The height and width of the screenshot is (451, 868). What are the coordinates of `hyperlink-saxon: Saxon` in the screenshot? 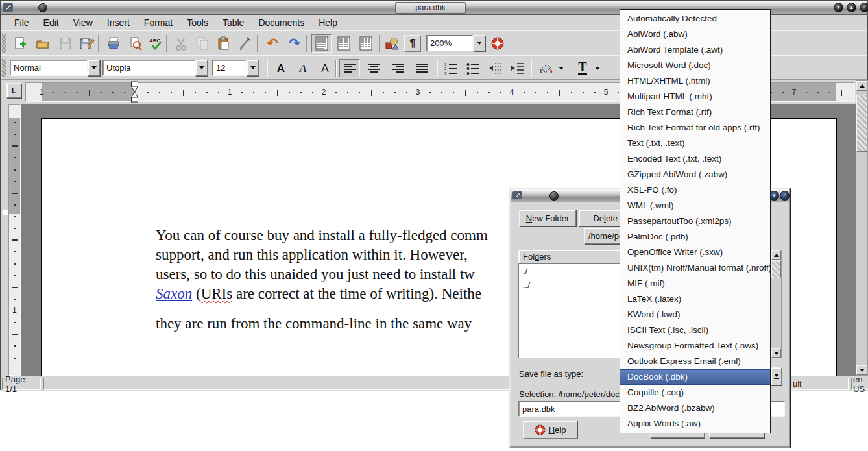 It's located at (174, 293).